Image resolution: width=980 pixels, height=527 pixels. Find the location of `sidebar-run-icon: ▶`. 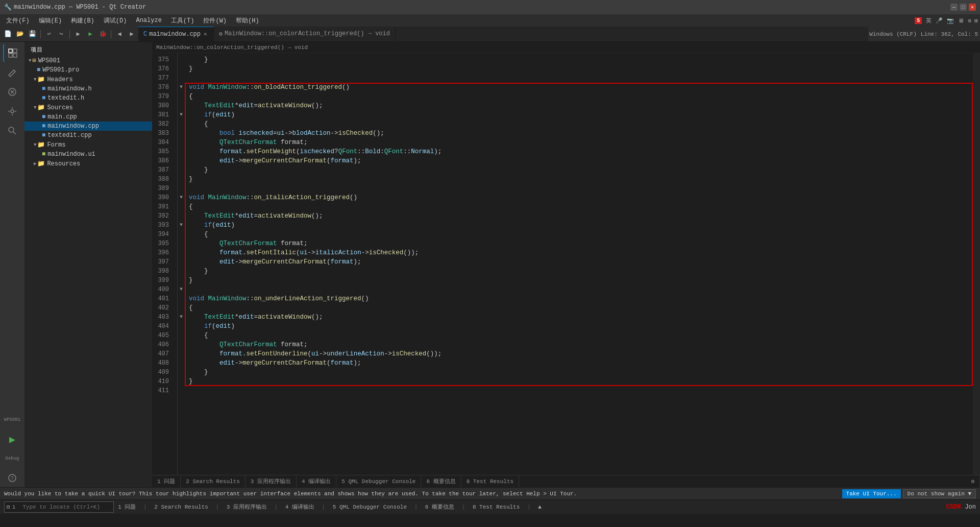

sidebar-run-icon: ▶ is located at coordinates (12, 439).